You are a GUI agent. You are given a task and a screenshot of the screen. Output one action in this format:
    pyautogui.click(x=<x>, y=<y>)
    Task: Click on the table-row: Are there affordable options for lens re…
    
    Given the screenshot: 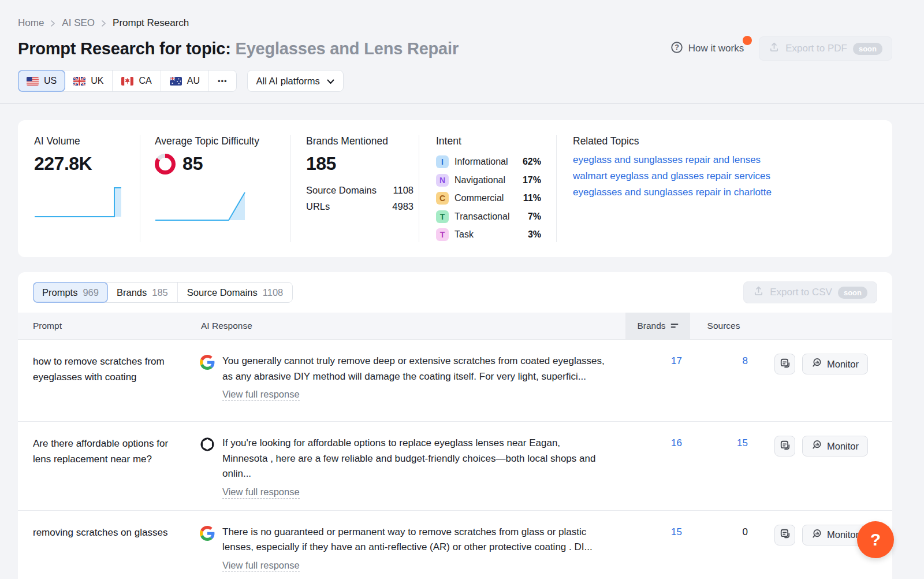 What is the action you would take?
    pyautogui.click(x=455, y=466)
    